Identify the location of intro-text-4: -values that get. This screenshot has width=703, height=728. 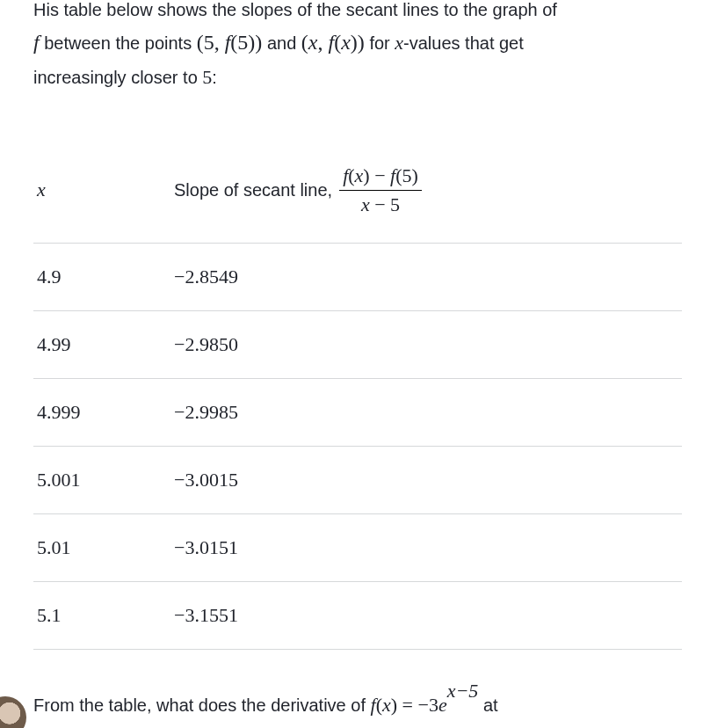
(464, 43).